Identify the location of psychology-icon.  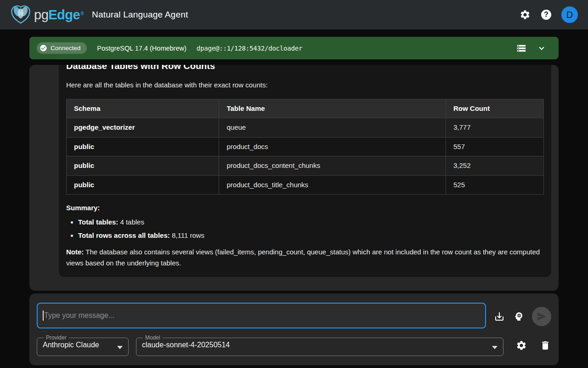
(519, 316).